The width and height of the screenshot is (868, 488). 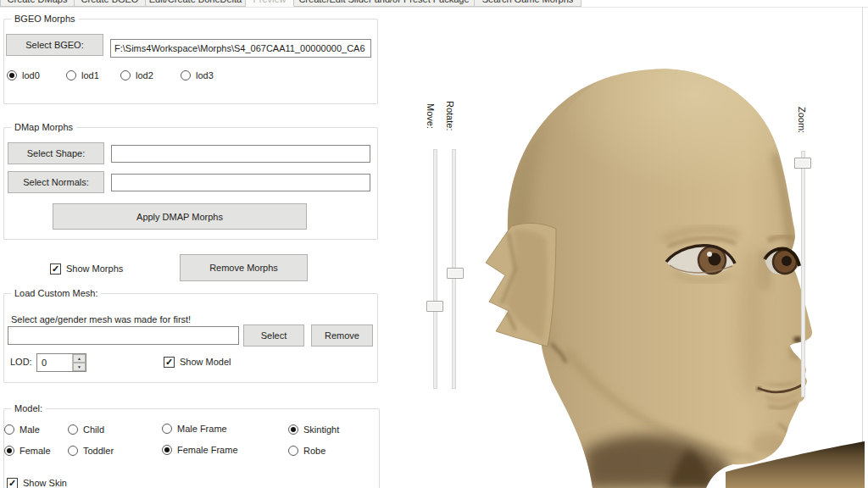 What do you see at coordinates (802, 120) in the screenshot?
I see `zoom-slider-label: Zoom:` at bounding box center [802, 120].